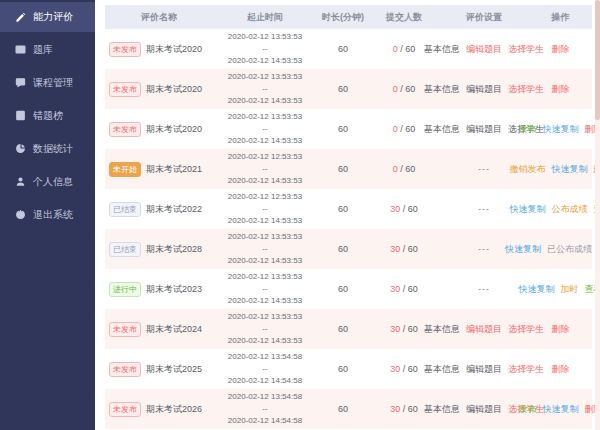 The height and width of the screenshot is (430, 600). What do you see at coordinates (348, 209) in the screenshot?
I see `table-row: 已结束期末考试20222020-02-12 12:53:53--2020-02-…` at bounding box center [348, 209].